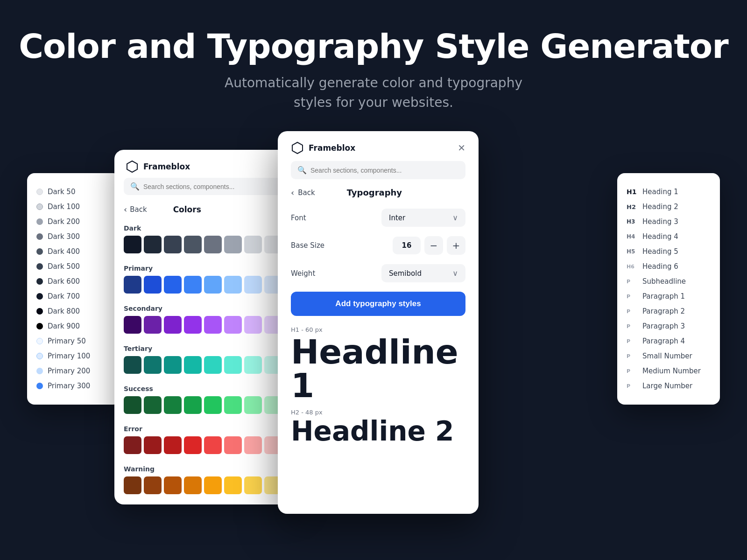  Describe the element at coordinates (423, 273) in the screenshot. I see `weight-select: Semibold ∨` at that location.